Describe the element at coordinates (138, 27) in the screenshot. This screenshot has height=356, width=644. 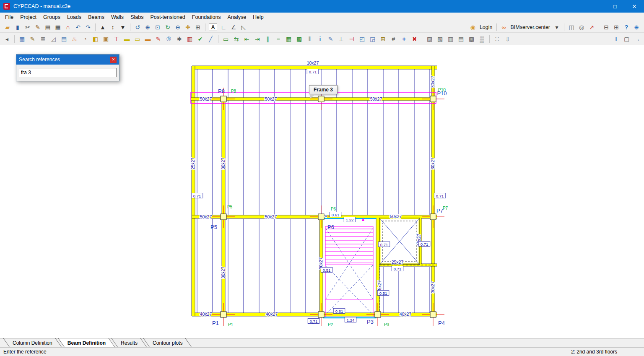
I see `zoom-previous-icon: ↺` at that location.